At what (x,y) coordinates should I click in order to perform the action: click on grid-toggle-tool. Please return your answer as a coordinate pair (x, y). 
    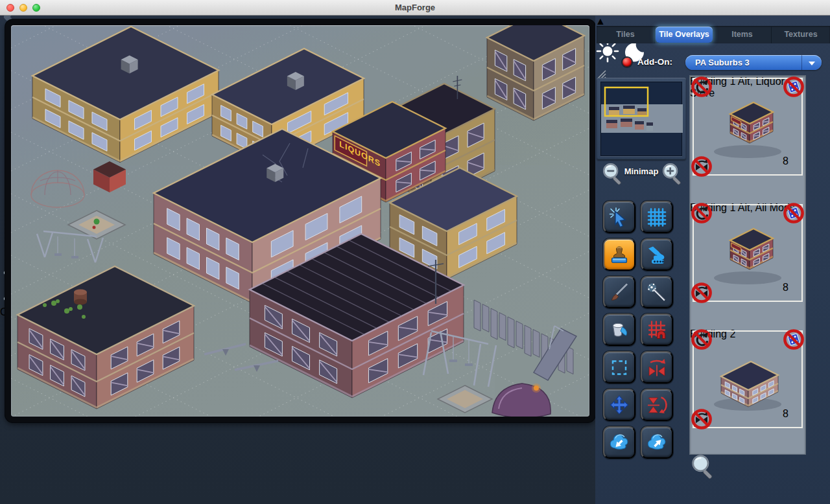
    Looking at the image, I should click on (657, 217).